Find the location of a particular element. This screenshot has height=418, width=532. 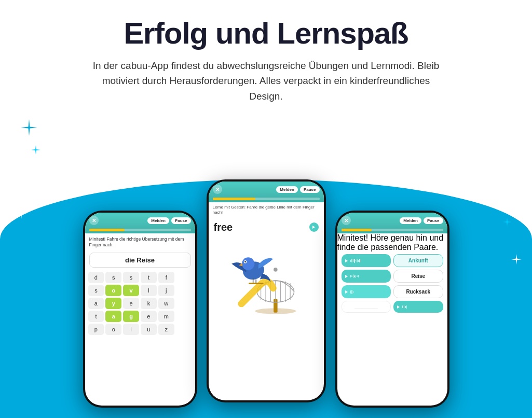

key-s1: s is located at coordinates (113, 277).